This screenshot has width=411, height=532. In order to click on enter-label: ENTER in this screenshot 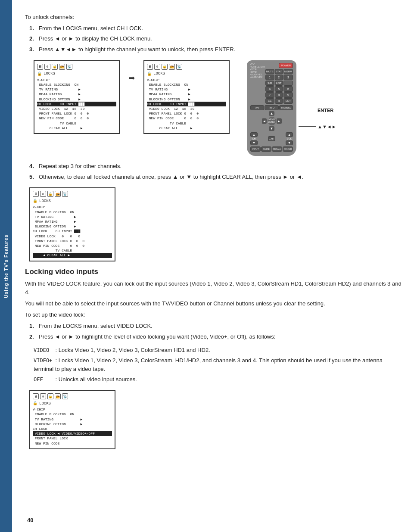, I will do `click(326, 110)`.